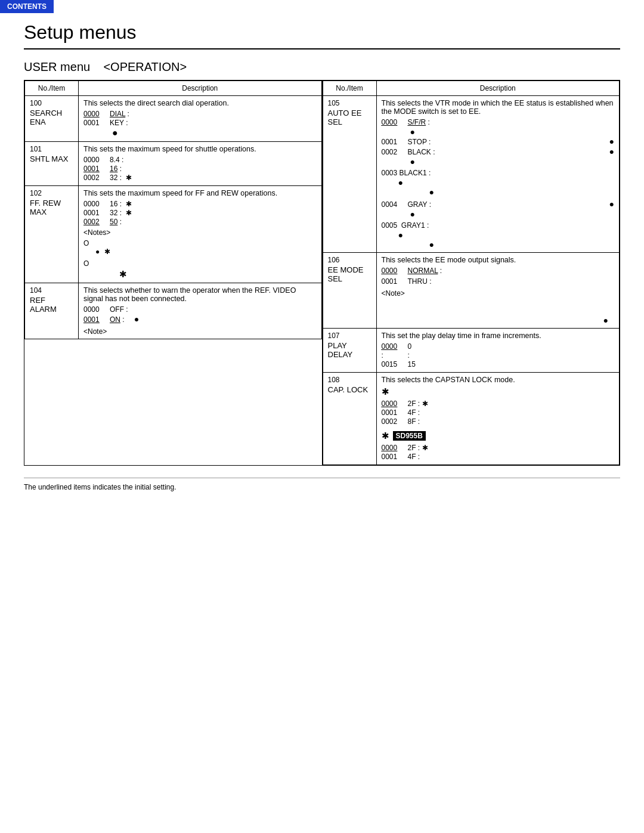 The image size is (644, 833). Describe the element at coordinates (498, 291) in the screenshot. I see `desc-cell: This selects the EE mode output signals.…` at that location.